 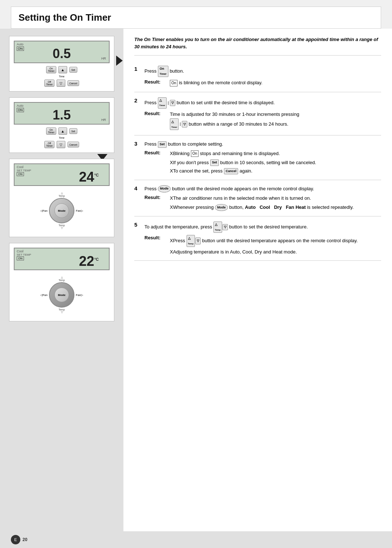 I want to click on temp-dial-group: △Temp ◁Fan Mode Fan▷ Temp▽, so click(x=62, y=295).